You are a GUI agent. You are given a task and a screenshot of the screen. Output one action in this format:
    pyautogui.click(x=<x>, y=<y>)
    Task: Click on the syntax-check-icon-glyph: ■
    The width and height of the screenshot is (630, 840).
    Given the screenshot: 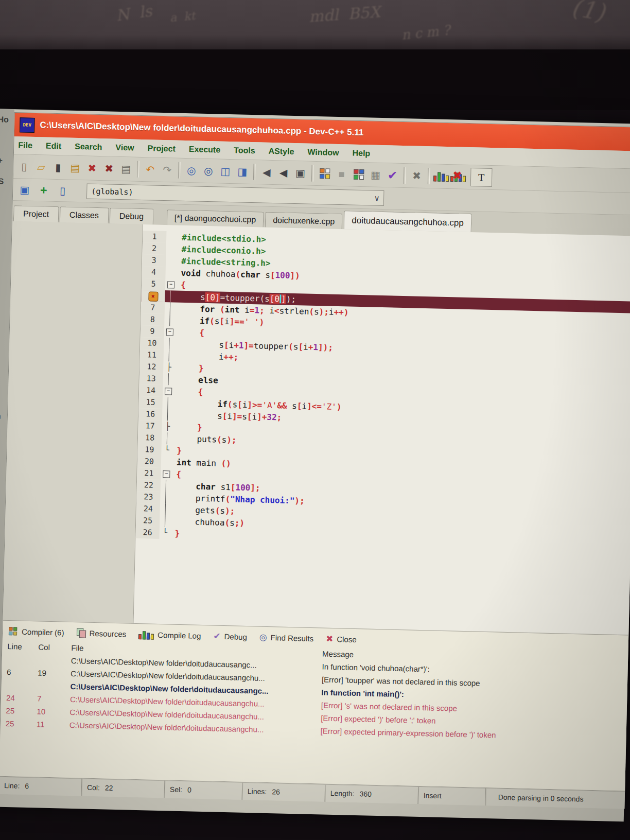 What is the action you would take?
    pyautogui.click(x=342, y=174)
    